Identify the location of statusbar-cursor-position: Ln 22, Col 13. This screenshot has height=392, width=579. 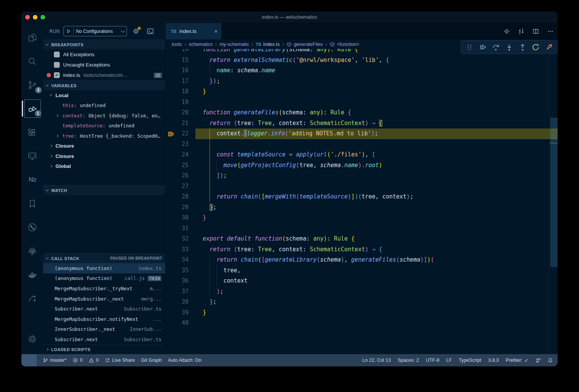
(376, 360).